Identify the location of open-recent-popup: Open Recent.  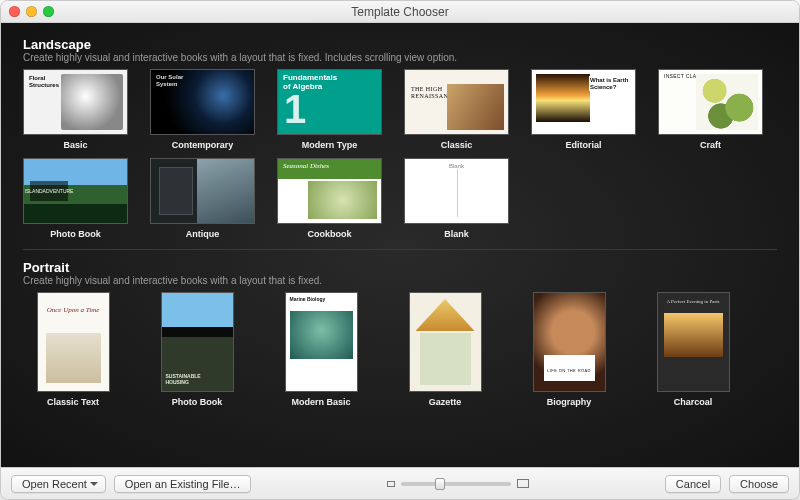
(58, 484).